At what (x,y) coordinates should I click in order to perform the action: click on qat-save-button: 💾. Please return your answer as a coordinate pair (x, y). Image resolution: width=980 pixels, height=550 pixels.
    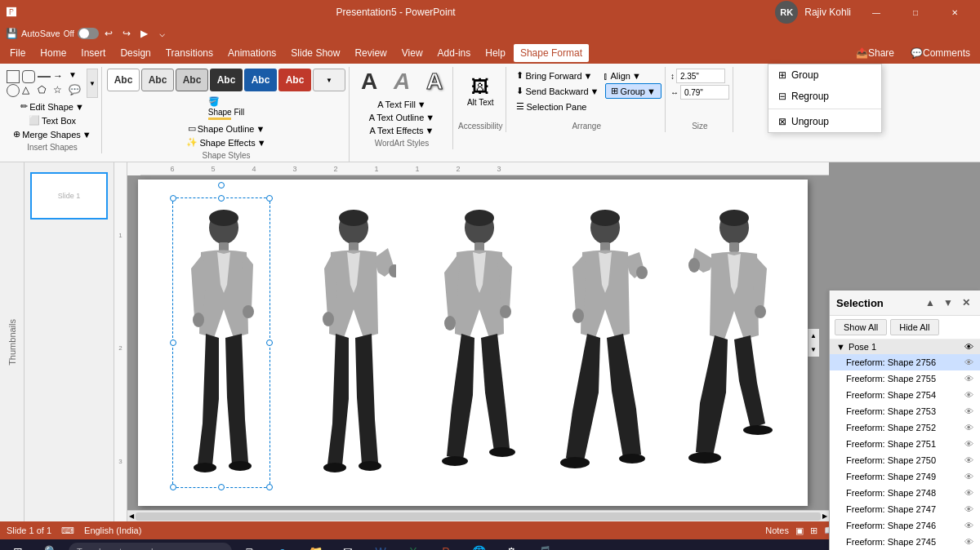
    Looking at the image, I should click on (11, 33).